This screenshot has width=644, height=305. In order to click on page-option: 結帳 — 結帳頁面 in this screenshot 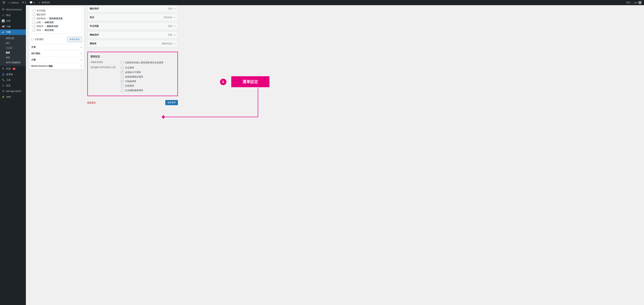, I will do `click(56, 22)`.